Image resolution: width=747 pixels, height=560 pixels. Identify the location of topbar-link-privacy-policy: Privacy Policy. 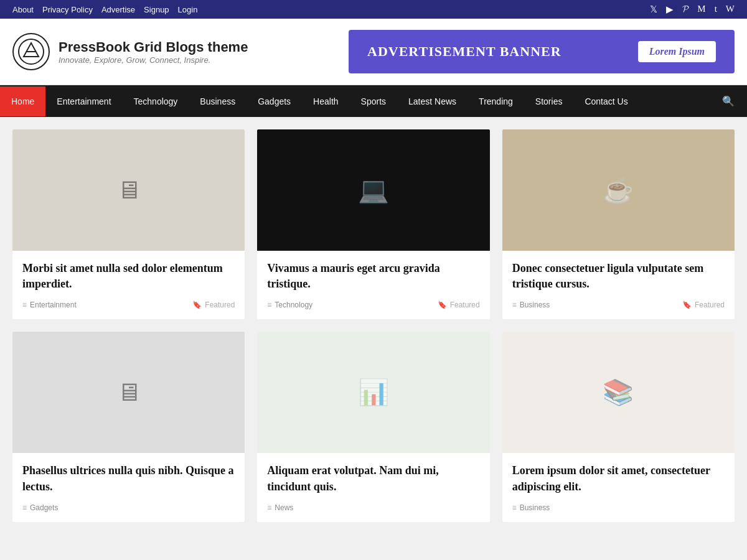
(67, 10).